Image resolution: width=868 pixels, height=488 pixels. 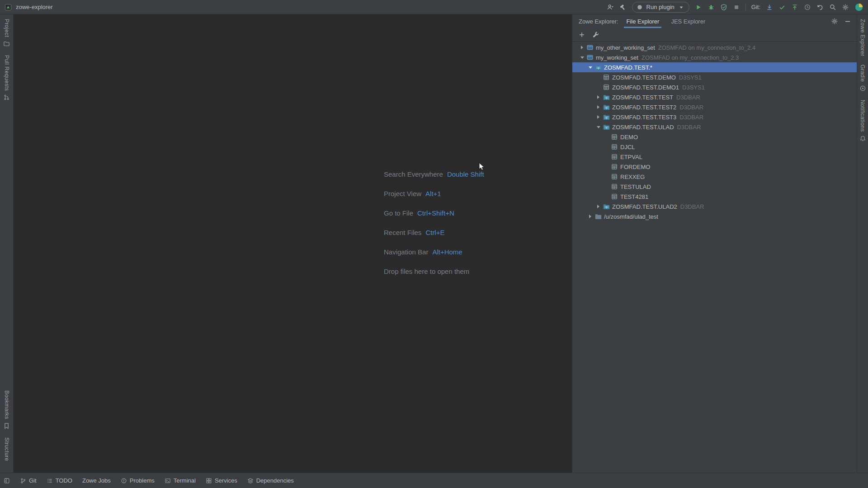 I want to click on settings-gear-icon, so click(x=845, y=7).